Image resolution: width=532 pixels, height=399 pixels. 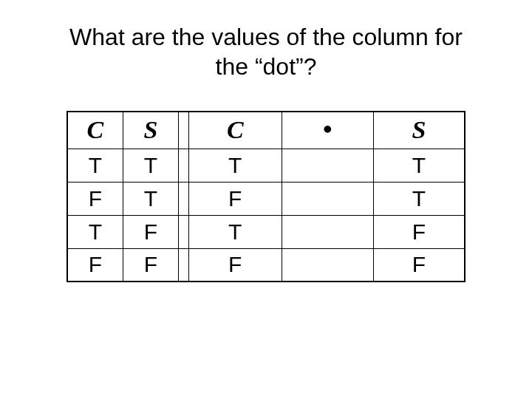 I want to click on page-title: What are the values of the column for th…, so click(x=266, y=52).